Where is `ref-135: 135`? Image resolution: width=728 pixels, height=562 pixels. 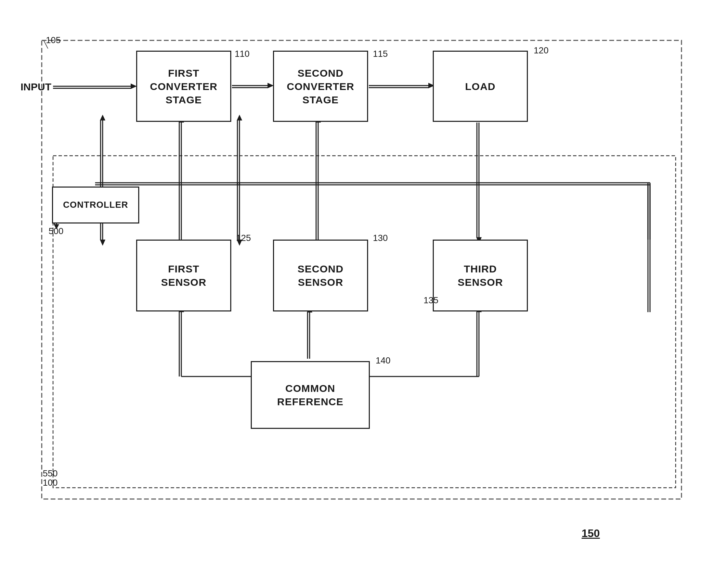 ref-135: 135 is located at coordinates (431, 301).